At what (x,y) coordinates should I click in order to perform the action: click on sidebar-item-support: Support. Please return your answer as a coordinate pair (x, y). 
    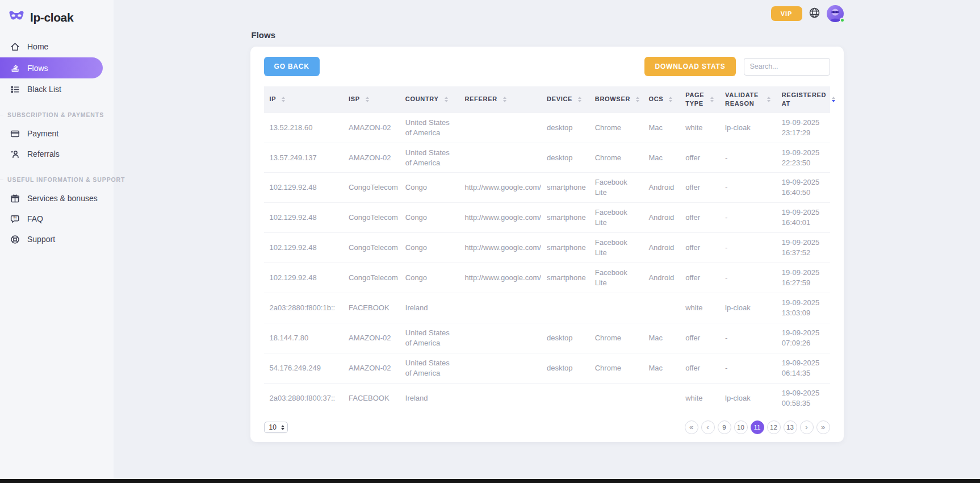
    Looking at the image, I should click on (57, 239).